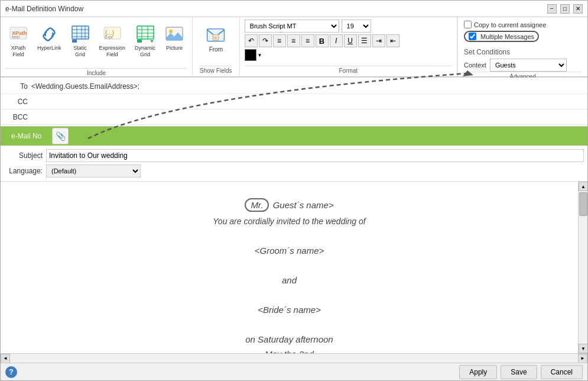  I want to click on static-grid-icon, so click(80, 34).